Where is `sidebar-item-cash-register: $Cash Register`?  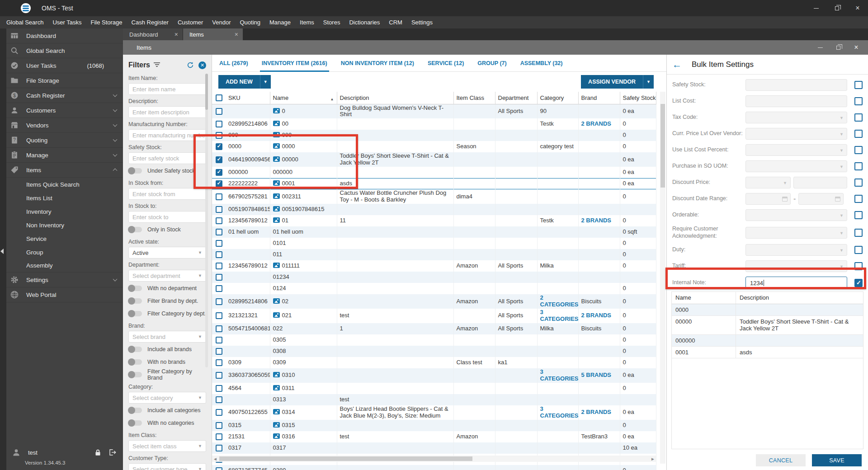 sidebar-item-cash-register: $Cash Register is located at coordinates (65, 96).